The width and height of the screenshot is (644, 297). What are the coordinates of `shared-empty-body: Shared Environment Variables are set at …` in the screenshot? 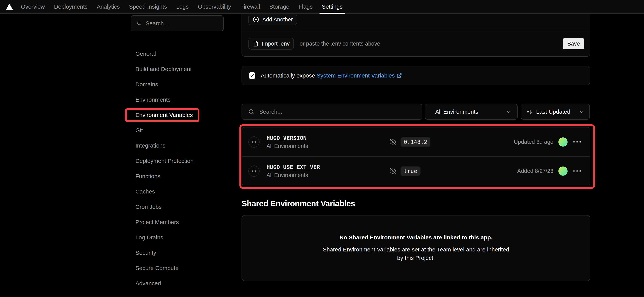 It's located at (416, 254).